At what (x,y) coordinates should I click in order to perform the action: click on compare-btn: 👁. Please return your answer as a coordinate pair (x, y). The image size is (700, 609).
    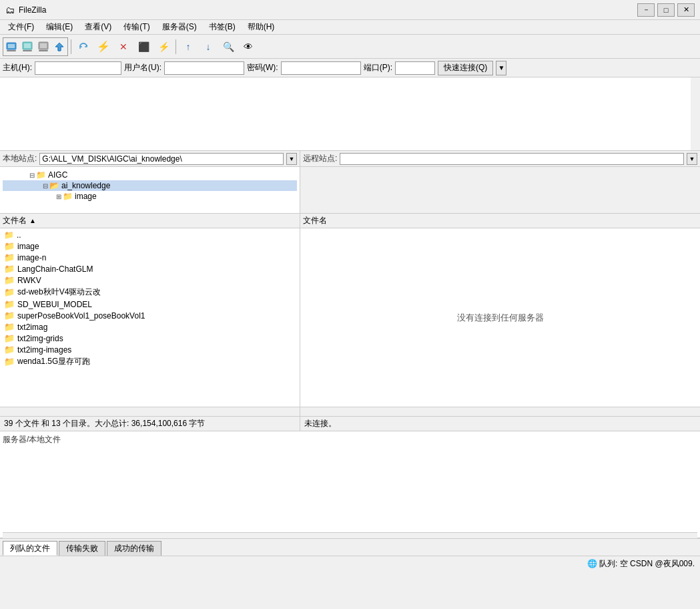
    Looking at the image, I should click on (248, 47).